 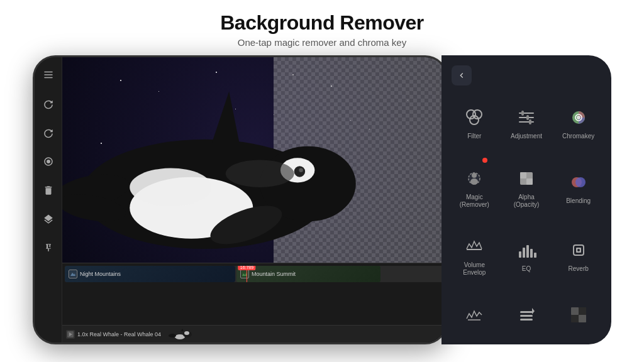 What do you see at coordinates (579, 269) in the screenshot?
I see `reverb-label: Reverb` at bounding box center [579, 269].